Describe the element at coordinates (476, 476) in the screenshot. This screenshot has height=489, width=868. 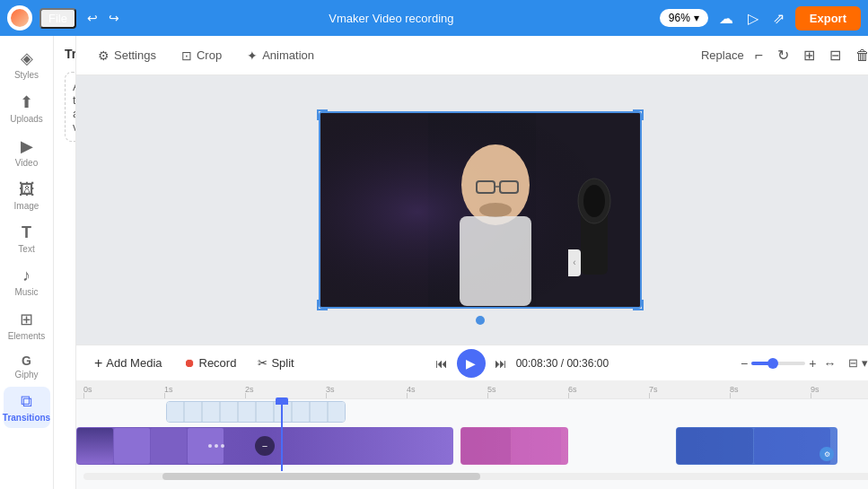
I see `timeline-scrollbar` at that location.